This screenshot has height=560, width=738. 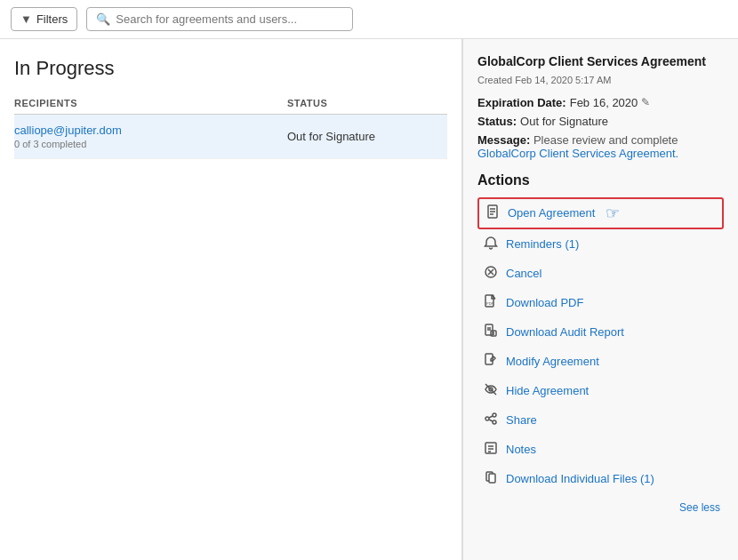 I want to click on status-value: Out for Signature, so click(x=564, y=121).